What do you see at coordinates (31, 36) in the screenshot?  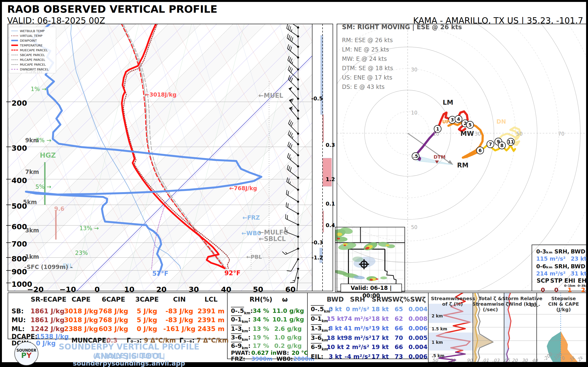 I see `legend-item-label: VIRTUAL TEMP` at bounding box center [31, 36].